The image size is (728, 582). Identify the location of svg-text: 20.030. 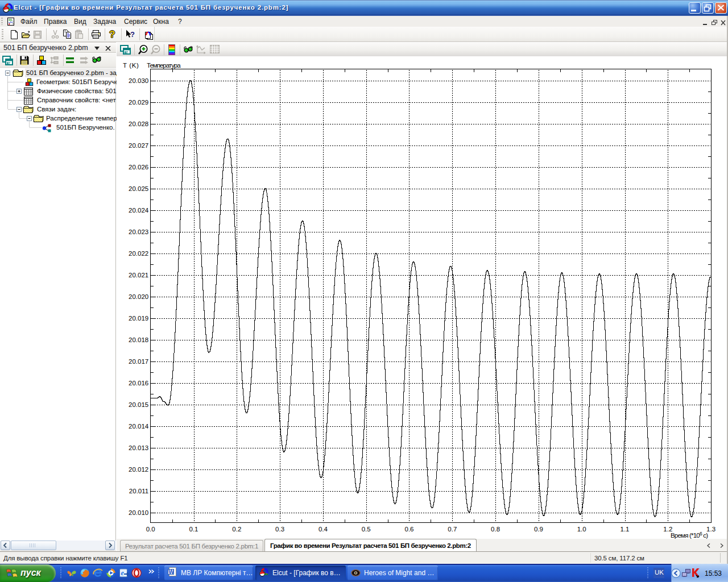
(139, 81).